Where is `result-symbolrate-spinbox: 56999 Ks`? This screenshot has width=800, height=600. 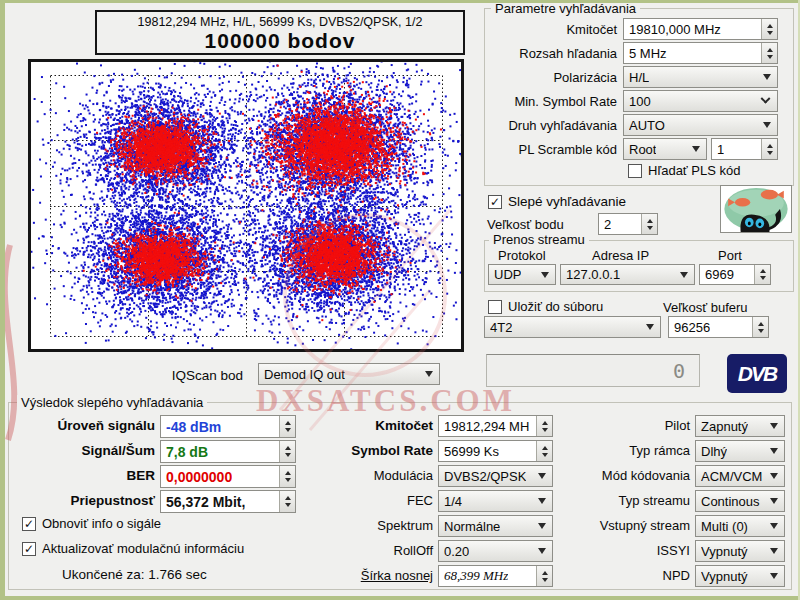 result-symbolrate-spinbox: 56999 Ks is located at coordinates (496, 451).